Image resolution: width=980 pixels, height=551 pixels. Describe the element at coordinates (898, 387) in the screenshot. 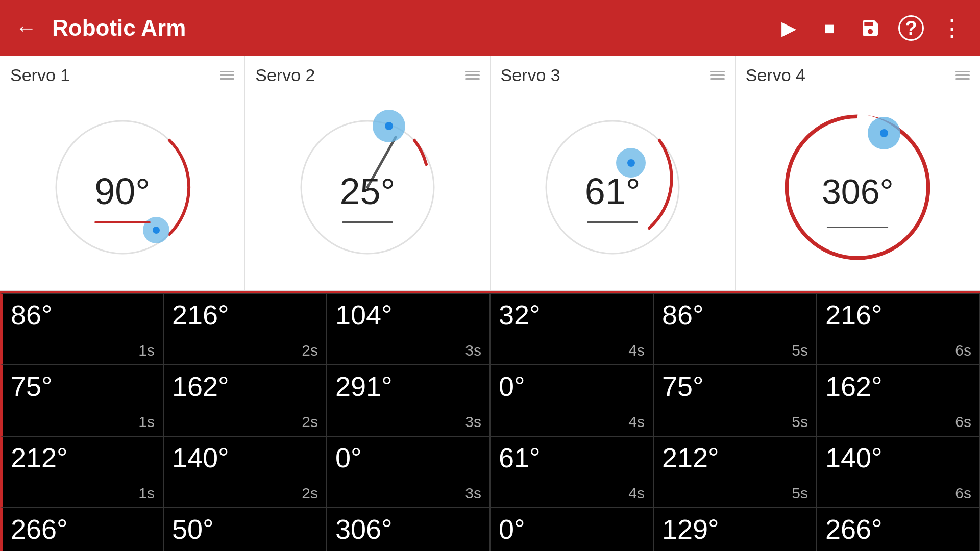

I see `cell-value-r1-c5: 162°` at that location.